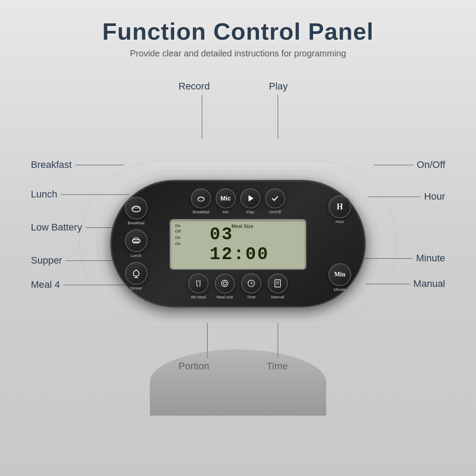 The height and width of the screenshot is (476, 476). What do you see at coordinates (340, 275) in the screenshot?
I see `minute-circle: Min` at bounding box center [340, 275].